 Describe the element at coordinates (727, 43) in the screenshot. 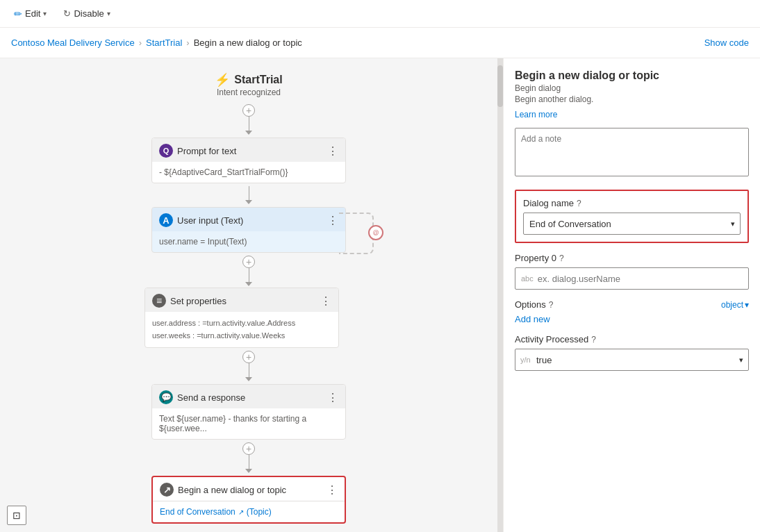

I see `show-code-button: Show code` at that location.